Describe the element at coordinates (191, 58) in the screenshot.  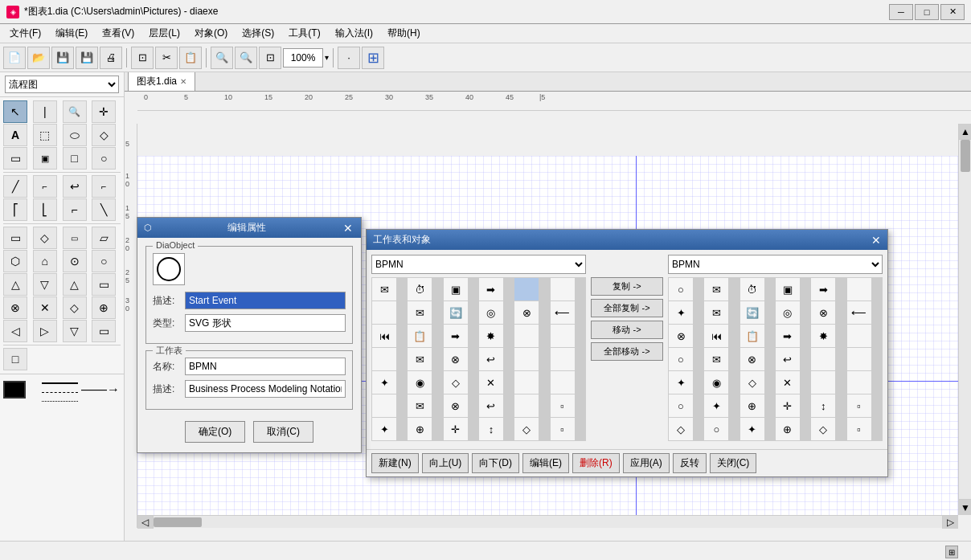
I see `tb-paste: 📋` at that location.